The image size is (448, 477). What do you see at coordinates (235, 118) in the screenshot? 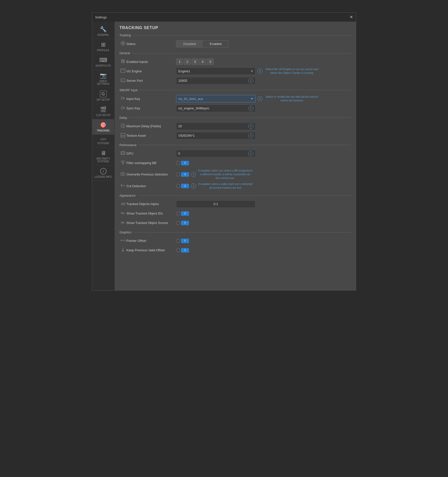
I see `section-delay: Delay` at bounding box center [235, 118].